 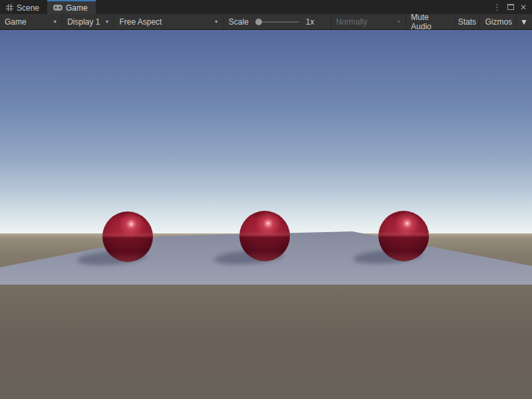 What do you see at coordinates (266, 22) in the screenshot?
I see `game-toolbar: Game ▼ Display 1 ▼ Free Aspect ▼ Scale 1…` at bounding box center [266, 22].